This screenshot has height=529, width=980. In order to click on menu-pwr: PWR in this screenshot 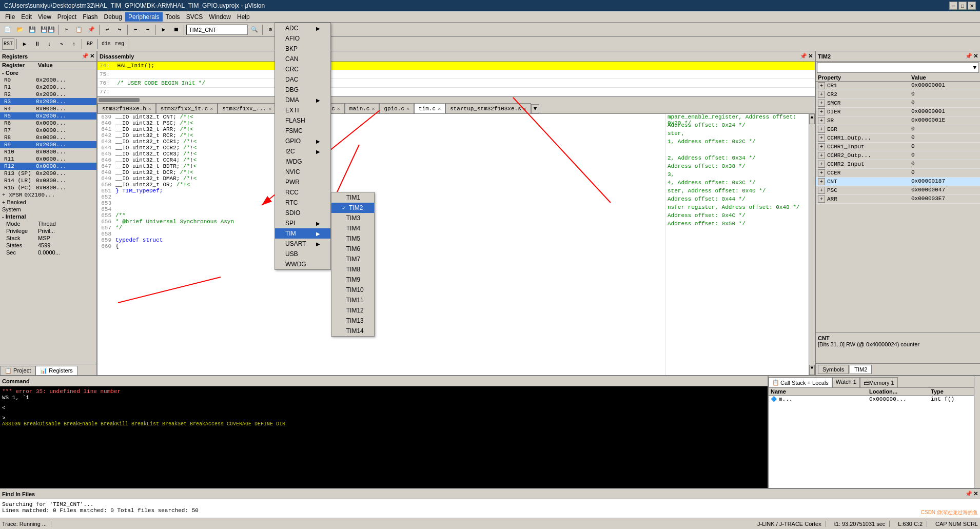, I will do `click(303, 182)`.